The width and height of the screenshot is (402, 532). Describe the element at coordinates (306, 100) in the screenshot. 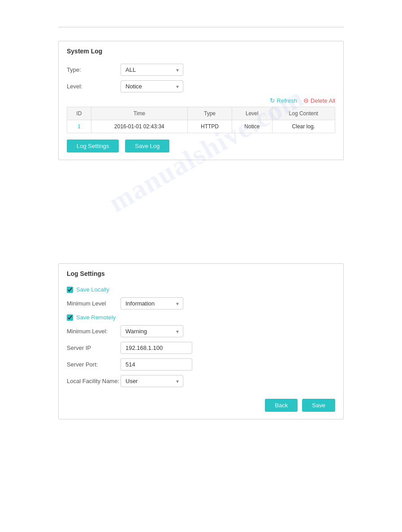

I see `delete-icon: ⊖` at that location.